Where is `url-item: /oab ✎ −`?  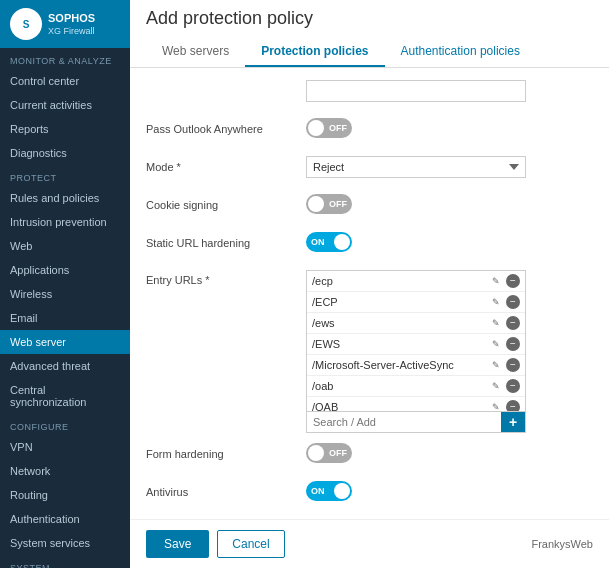 url-item: /oab ✎ − is located at coordinates (416, 386).